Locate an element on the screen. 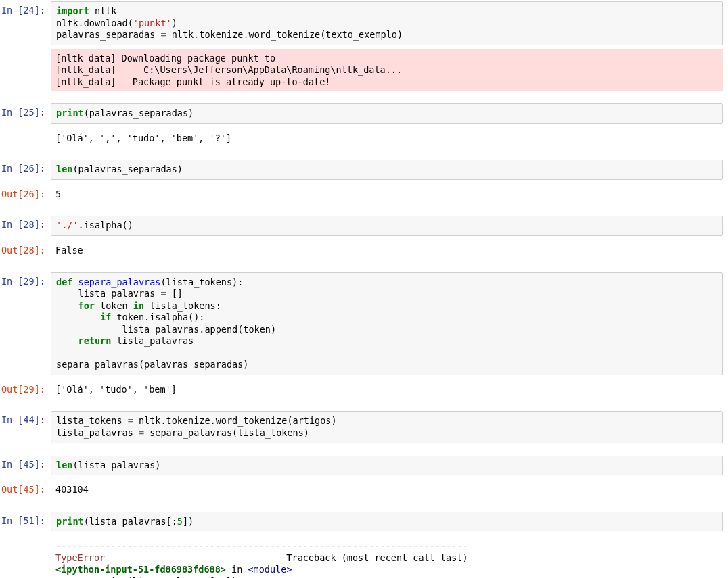  input-prompt: In [45]: is located at coordinates (26, 465).